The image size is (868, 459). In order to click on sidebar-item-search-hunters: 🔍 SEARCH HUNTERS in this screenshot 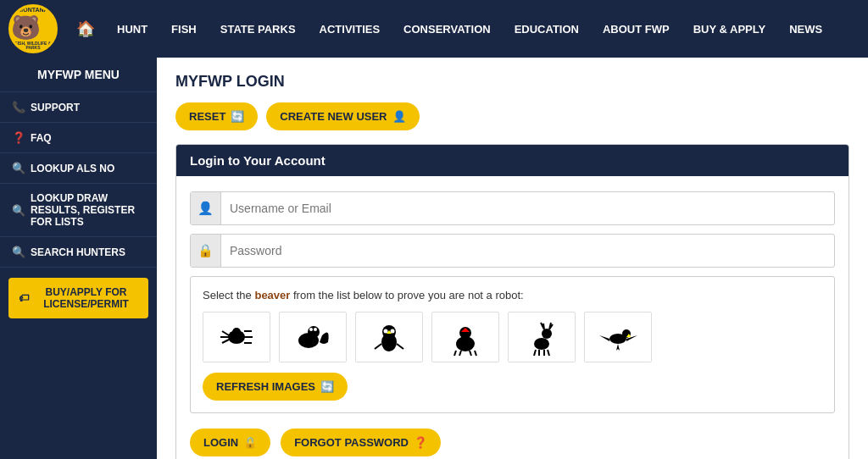, I will do `click(78, 252)`.